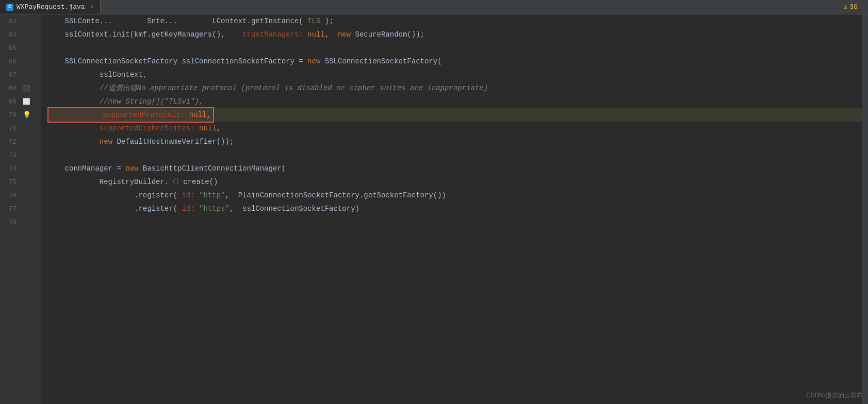  What do you see at coordinates (215, 209) in the screenshot?
I see `code-token: "https"` at bounding box center [215, 209].